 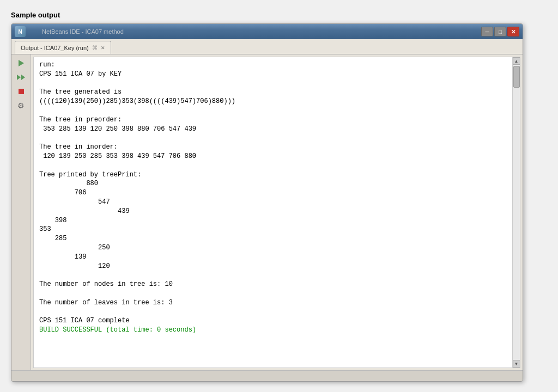 What do you see at coordinates (516, 212) in the screenshot?
I see `scrollbar: ▲ ▼` at bounding box center [516, 212].